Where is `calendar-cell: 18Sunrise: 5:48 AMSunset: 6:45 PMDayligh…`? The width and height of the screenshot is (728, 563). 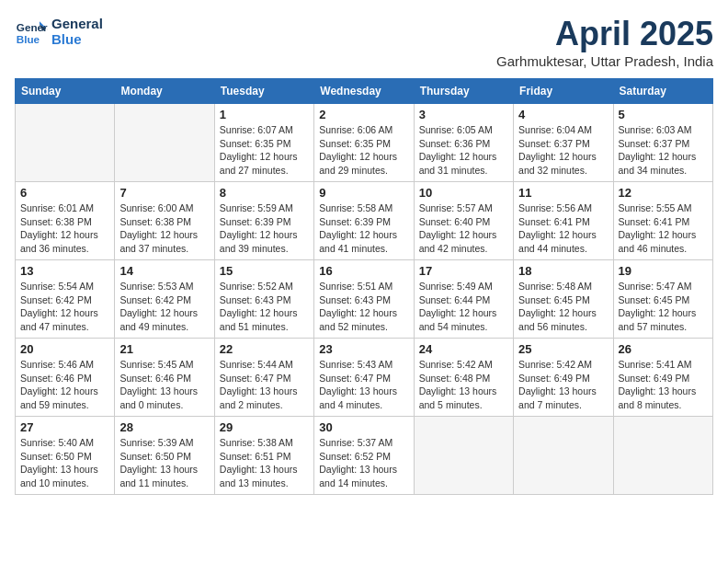 calendar-cell: 18Sunrise: 5:48 AMSunset: 6:45 PMDayligh… is located at coordinates (563, 300).